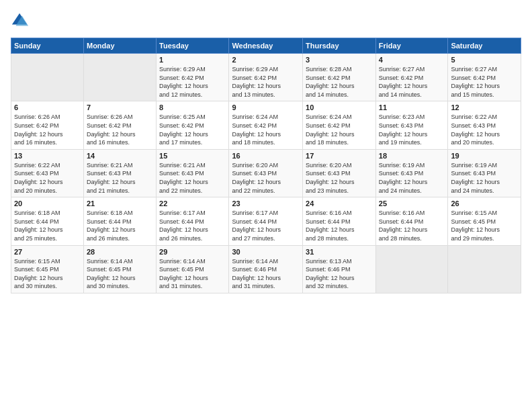 The image size is (532, 411). I want to click on day-detail: Sunrise: 6:14 AM Sunset: 6:46 PM Dayligh…, so click(266, 274).